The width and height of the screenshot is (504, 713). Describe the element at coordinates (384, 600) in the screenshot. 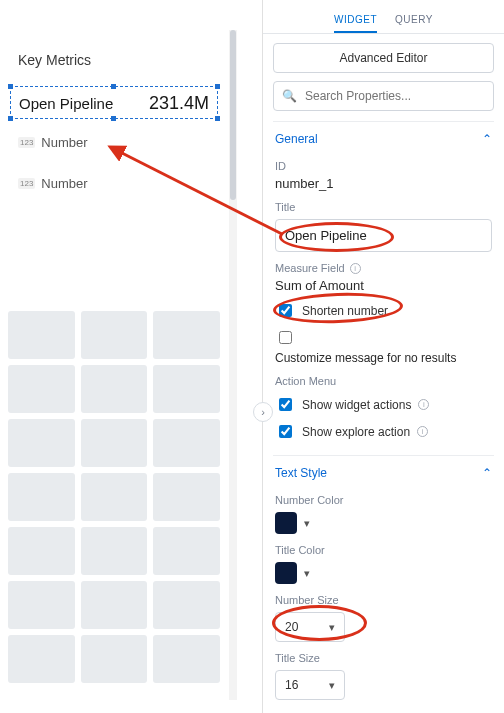

I see `number-size-label: Number Size` at that location.